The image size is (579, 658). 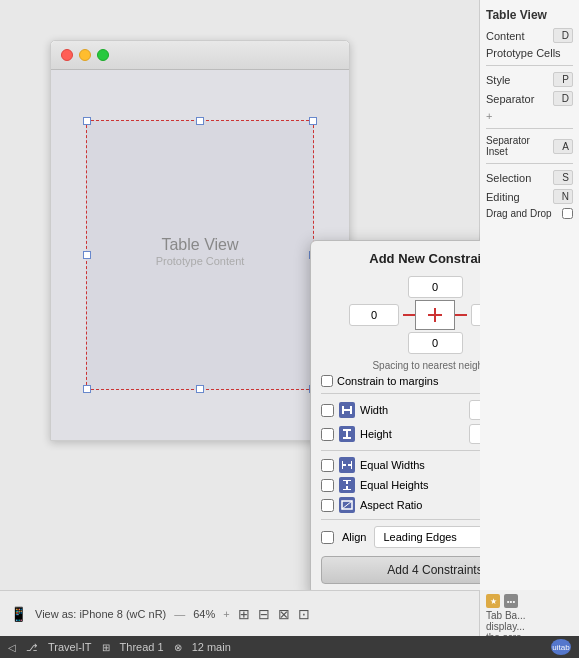 What do you see at coordinates (412, 410) in the screenshot?
I see `width-label: Width` at bounding box center [412, 410].